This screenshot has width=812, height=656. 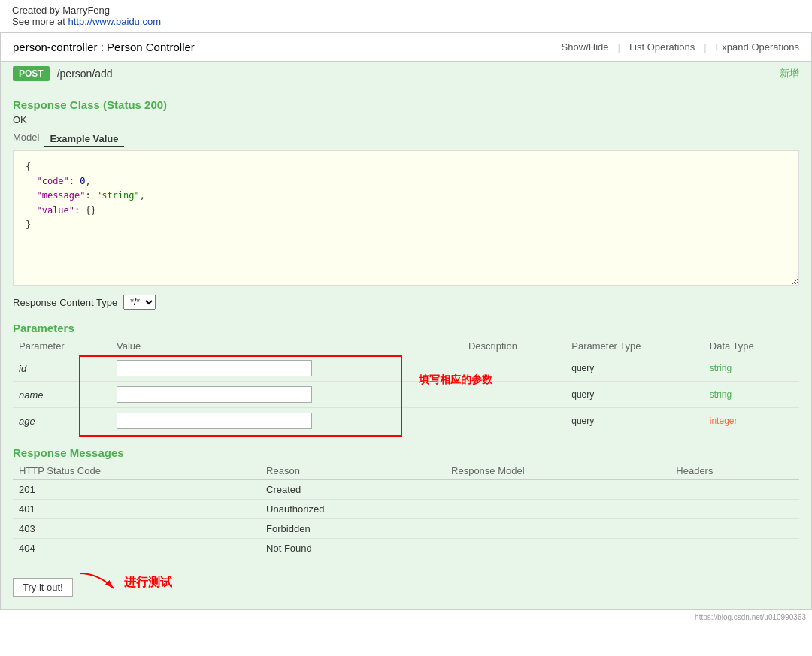 I want to click on table-row: age query integer, so click(x=406, y=421).